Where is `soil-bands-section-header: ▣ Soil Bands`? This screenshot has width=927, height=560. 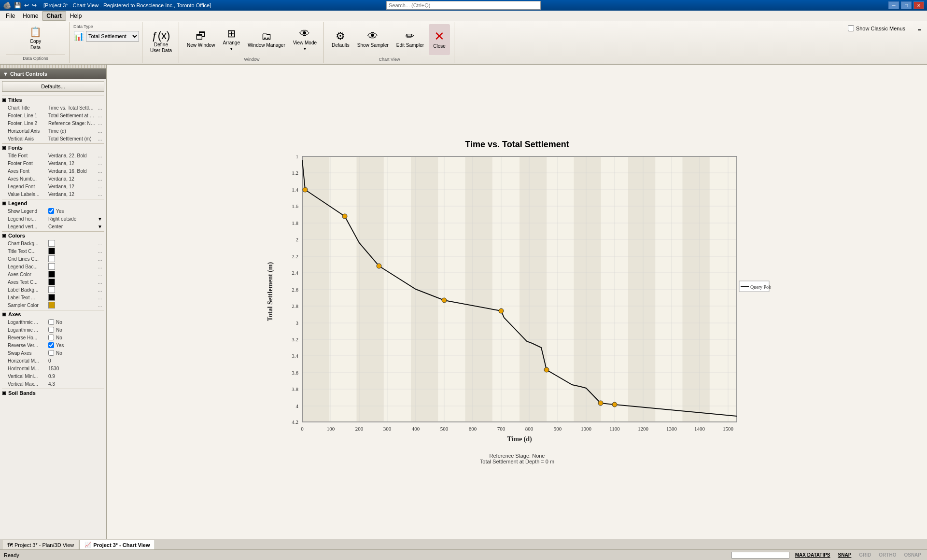
soil-bands-section-header: ▣ Soil Bands is located at coordinates (53, 393).